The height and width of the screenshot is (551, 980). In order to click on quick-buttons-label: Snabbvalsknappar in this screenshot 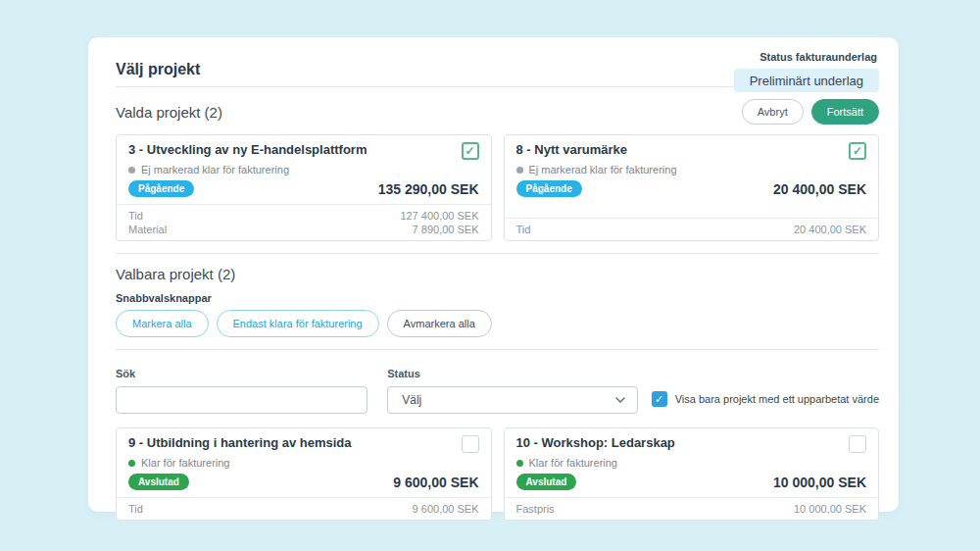, I will do `click(498, 298)`.